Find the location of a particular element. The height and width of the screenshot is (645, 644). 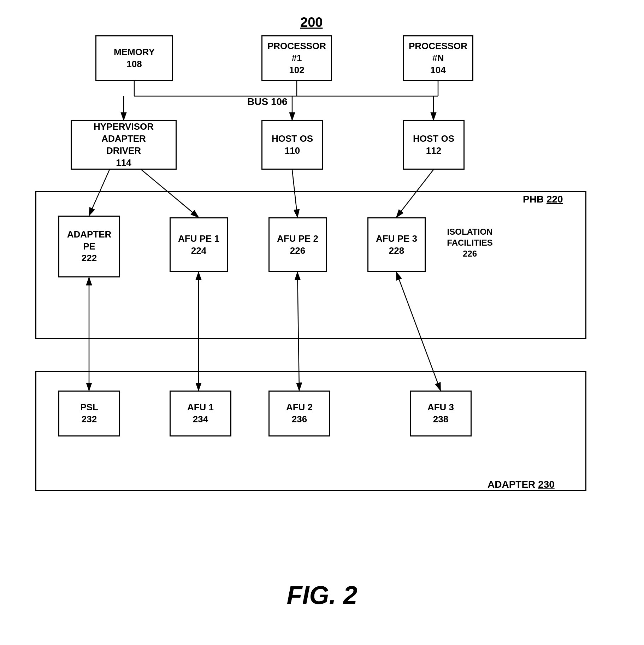

afu-pe1-number: 224 is located at coordinates (199, 251).